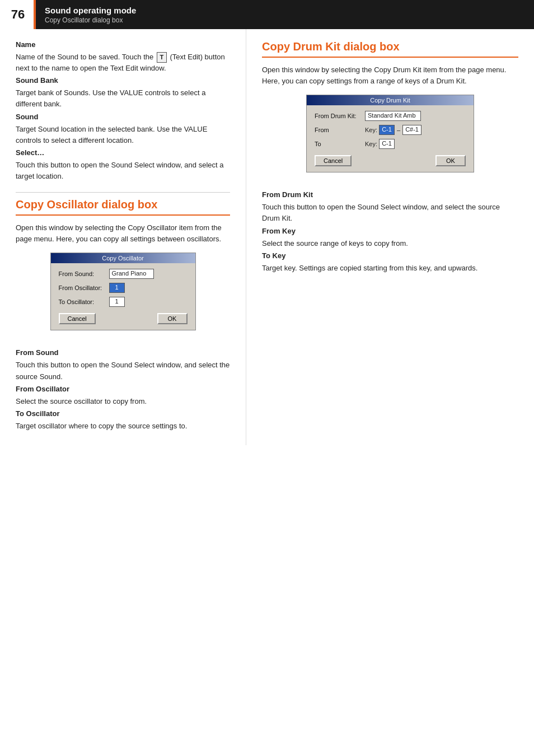 The image size is (534, 756). What do you see at coordinates (123, 365) in the screenshot?
I see `section-from-sound: From Sound Touch this button to open the…` at bounding box center [123, 365].